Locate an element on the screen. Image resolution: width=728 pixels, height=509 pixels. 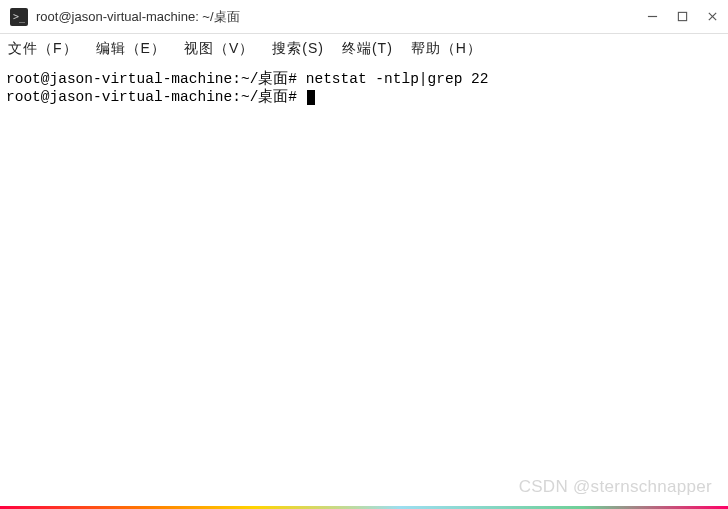
menubar: 文件（F） 编辑（E） 视图（V） 搜索(S) 终端(T) 帮助（H） is located at coordinates (364, 49).